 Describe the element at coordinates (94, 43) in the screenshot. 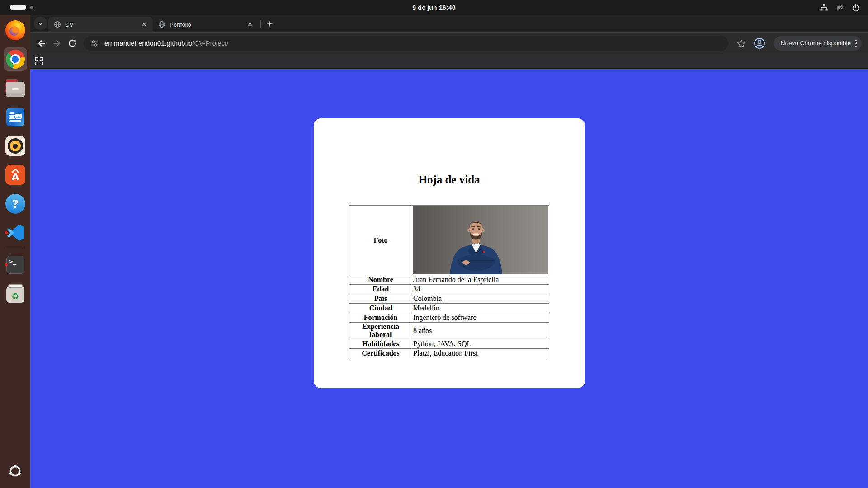

I see `site-settings-icon` at that location.